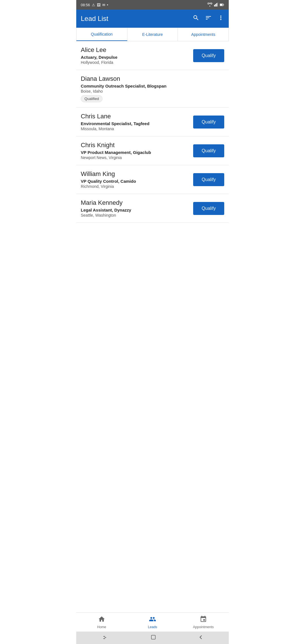 The image size is (305, 644). Describe the element at coordinates (104, 5) in the screenshot. I see `mail-icon: ✉` at that location.